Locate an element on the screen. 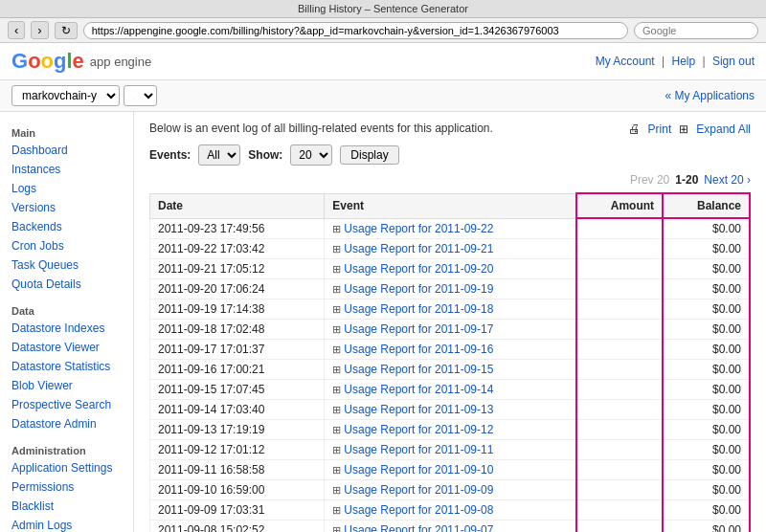  sidebar-link: Versions is located at coordinates (34, 208).